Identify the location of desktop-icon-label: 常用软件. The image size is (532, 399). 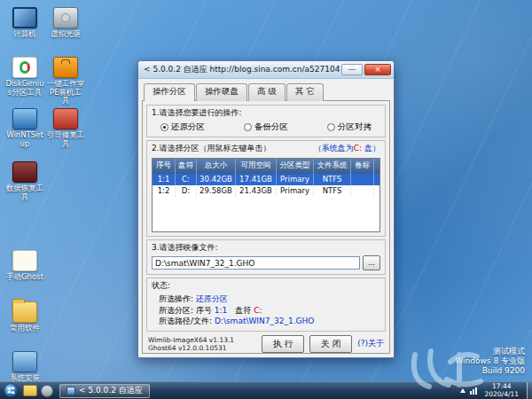
(25, 329).